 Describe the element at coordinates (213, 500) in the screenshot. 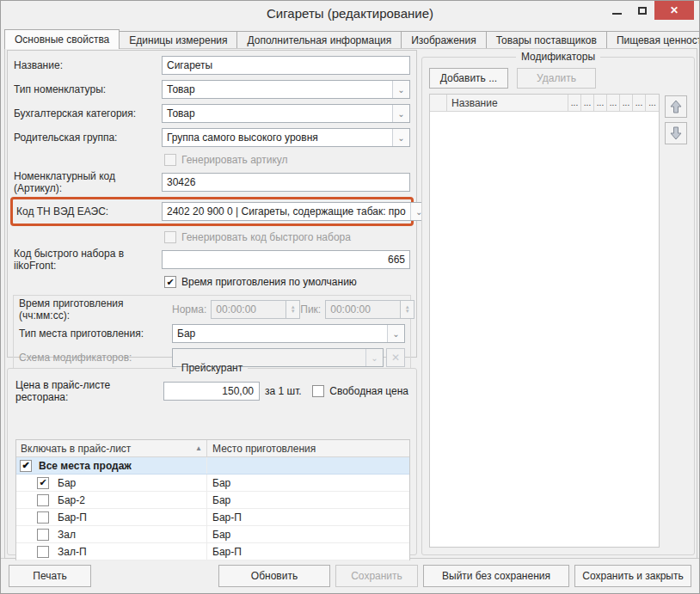

I see `table-row: Бар-2 Бар` at that location.